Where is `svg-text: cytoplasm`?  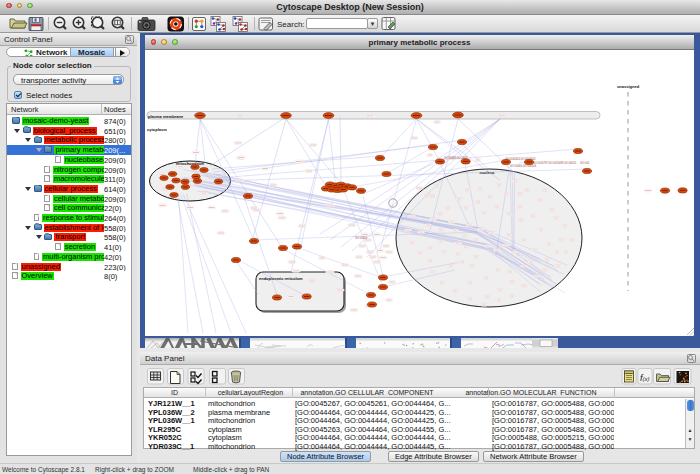 svg-text: cytoplasm is located at coordinates (157, 130).